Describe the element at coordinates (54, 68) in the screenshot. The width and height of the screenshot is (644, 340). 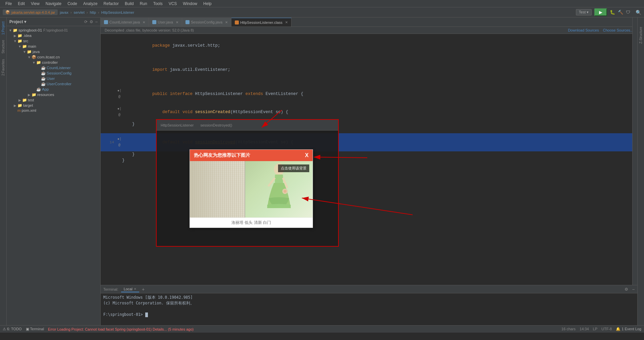
I see `tree-countlistener: ☕ CountListener` at that location.